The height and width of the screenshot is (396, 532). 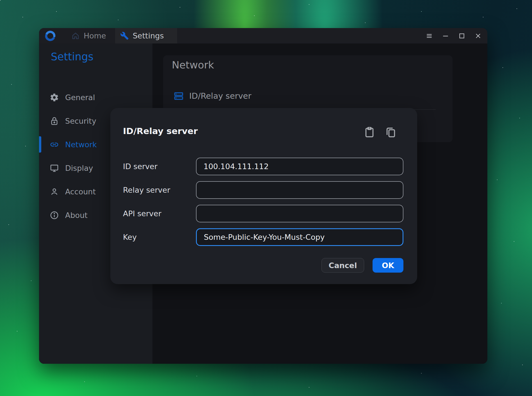 What do you see at coordinates (300, 214) in the screenshot?
I see `api-server-input` at bounding box center [300, 214].